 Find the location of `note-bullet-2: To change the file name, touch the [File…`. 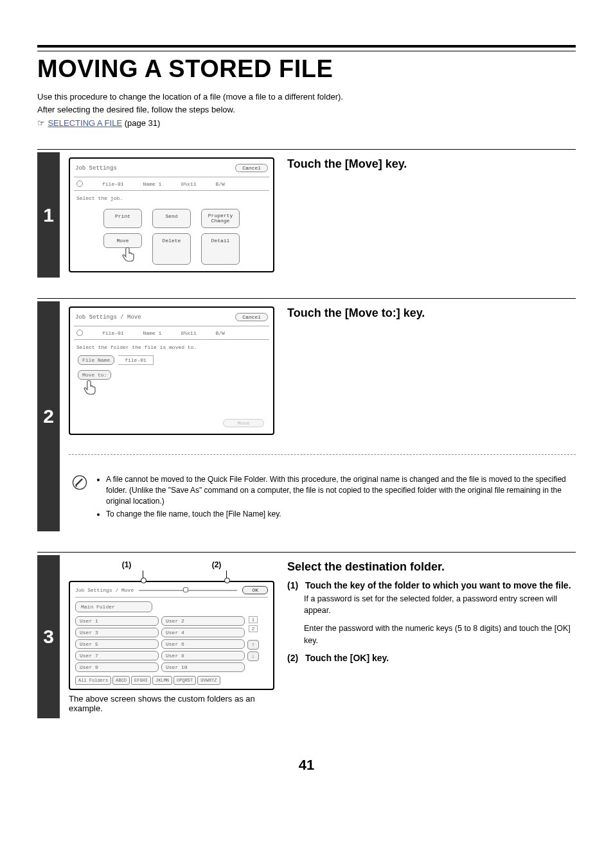

note-bullet-2: To change the file name, touch the [File… is located at coordinates (338, 514).